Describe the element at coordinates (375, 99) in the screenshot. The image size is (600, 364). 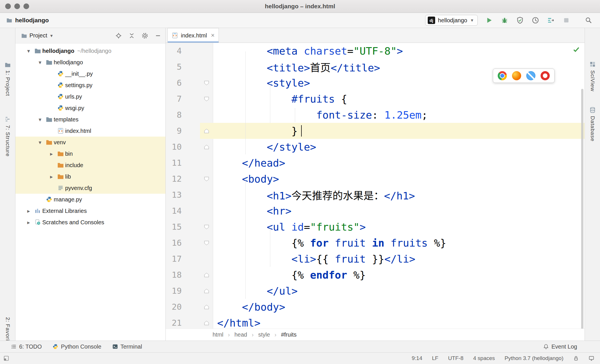
I see `code-line-7: 7 #fruits {` at that location.